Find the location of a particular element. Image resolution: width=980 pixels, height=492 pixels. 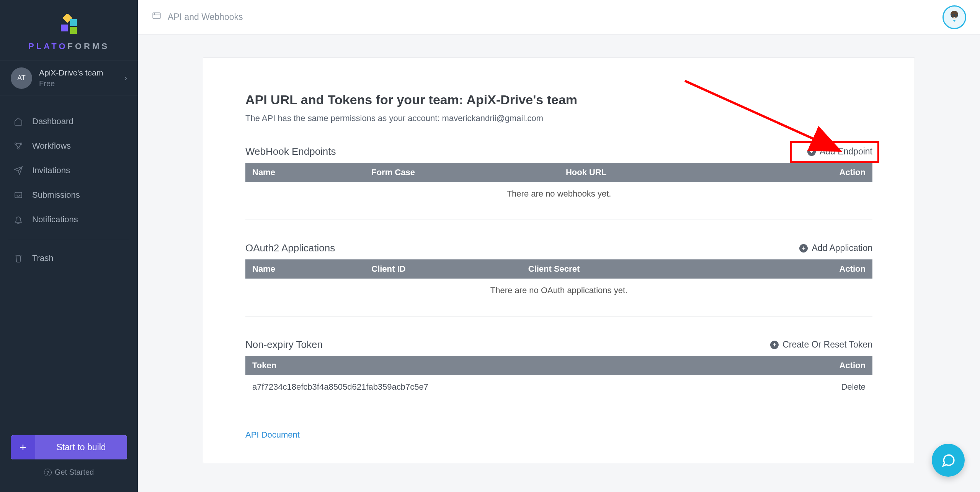

oauth-section: OAuth2 Applications + Add Application Na… is located at coordinates (559, 279).